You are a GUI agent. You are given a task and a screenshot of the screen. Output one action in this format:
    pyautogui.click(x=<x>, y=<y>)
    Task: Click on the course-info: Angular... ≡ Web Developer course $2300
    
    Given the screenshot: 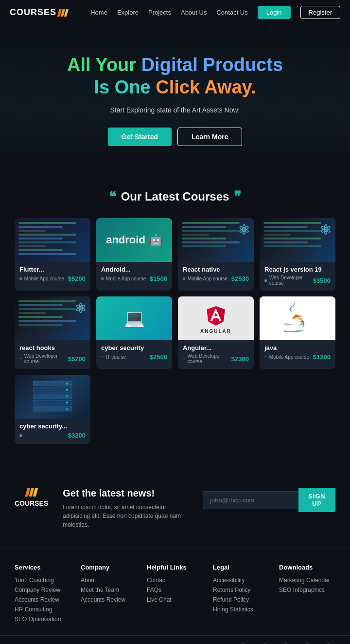 What is the action you would take?
    pyautogui.click(x=216, y=354)
    